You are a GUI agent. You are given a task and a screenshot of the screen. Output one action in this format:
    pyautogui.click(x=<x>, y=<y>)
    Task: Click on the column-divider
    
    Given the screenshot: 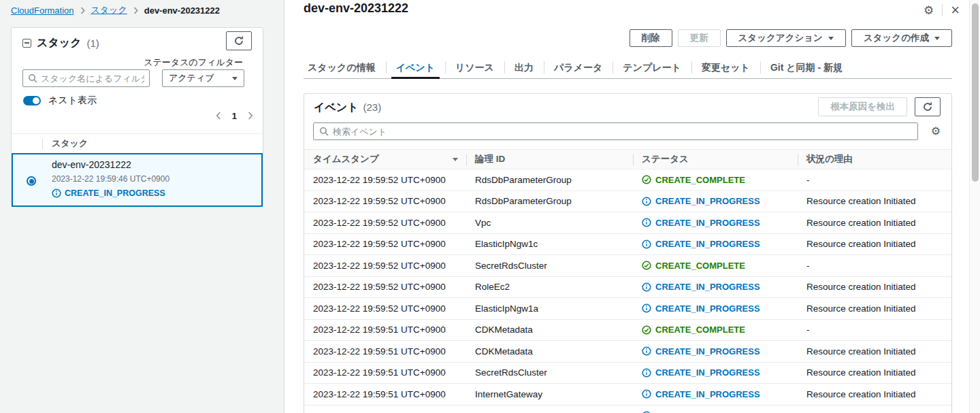 What is the action you would take?
    pyautogui.click(x=42, y=144)
    